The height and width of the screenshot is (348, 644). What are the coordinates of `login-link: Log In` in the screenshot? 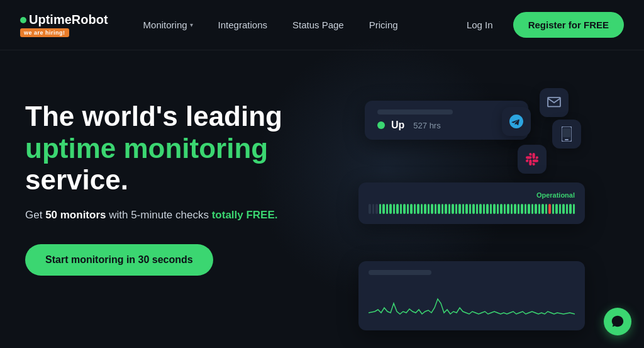 It's located at (480, 25).